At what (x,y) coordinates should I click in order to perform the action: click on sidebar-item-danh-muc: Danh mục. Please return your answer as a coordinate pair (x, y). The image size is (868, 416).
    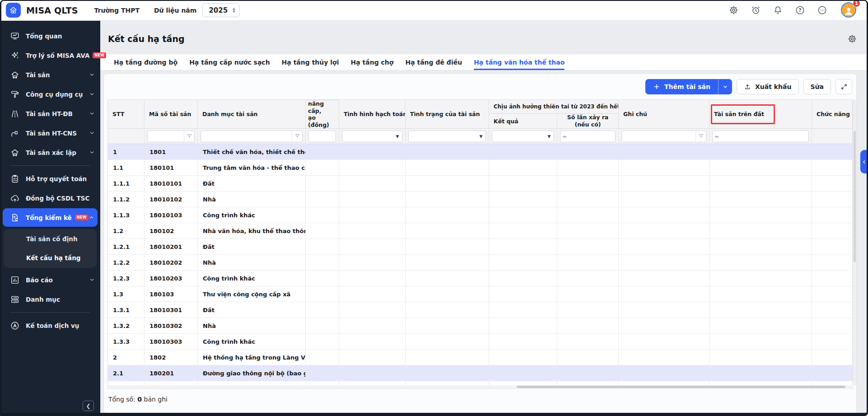
    Looking at the image, I should click on (50, 299).